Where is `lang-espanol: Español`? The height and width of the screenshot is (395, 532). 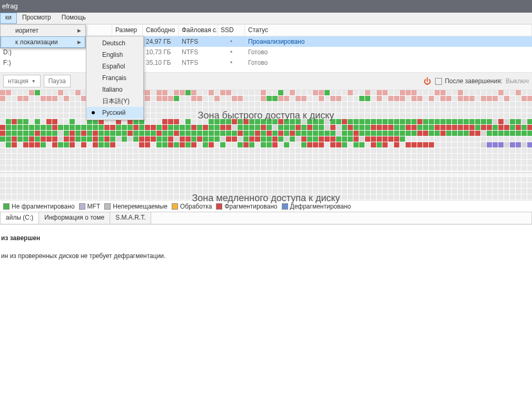 lang-espanol: Español is located at coordinates (115, 66).